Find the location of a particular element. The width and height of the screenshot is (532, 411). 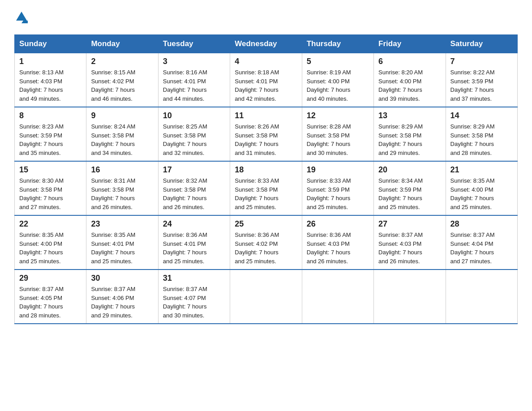

day-number: 21 is located at coordinates (482, 170).